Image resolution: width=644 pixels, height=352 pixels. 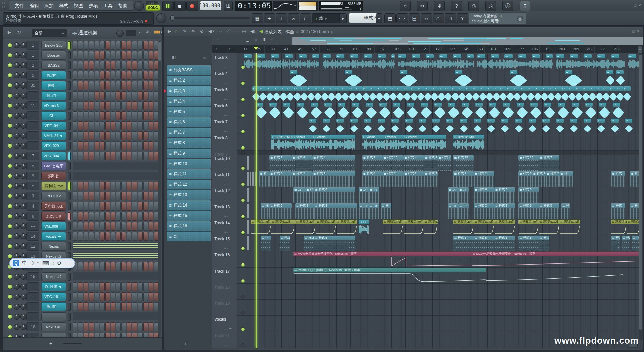 I want to click on save-as-button: ⎘, so click(x=491, y=6).